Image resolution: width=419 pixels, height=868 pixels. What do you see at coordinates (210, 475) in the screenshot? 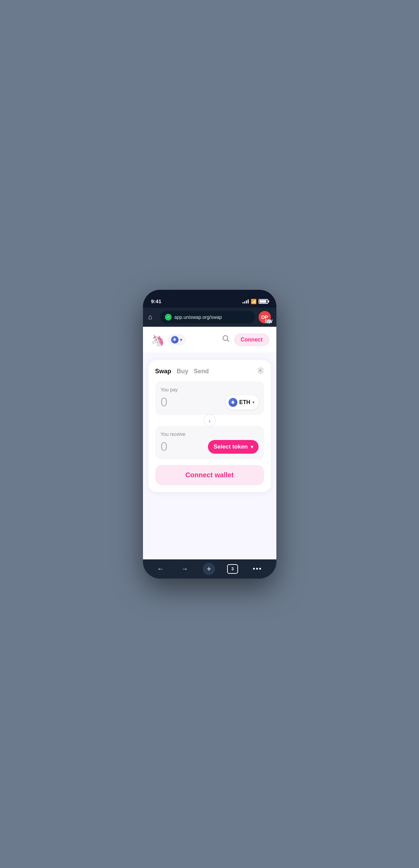
I see `connect-wallet-button: Connect wallet` at bounding box center [210, 475].